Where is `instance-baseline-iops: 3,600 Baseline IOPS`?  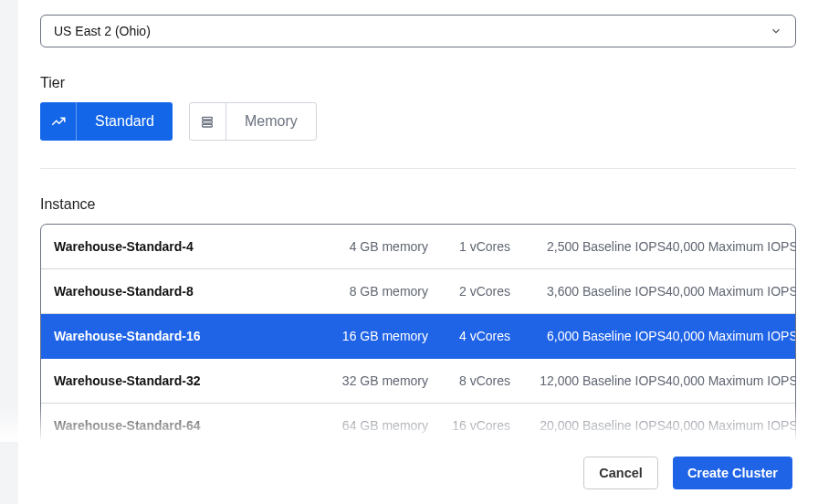 instance-baseline-iops: 3,600 Baseline IOPS is located at coordinates (588, 291).